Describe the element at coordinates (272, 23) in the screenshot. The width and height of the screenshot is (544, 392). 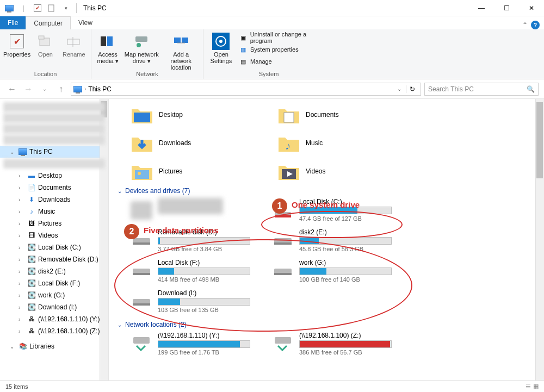
I see `ribbon-tabs: File Computer View ⌃ ?` at that location.